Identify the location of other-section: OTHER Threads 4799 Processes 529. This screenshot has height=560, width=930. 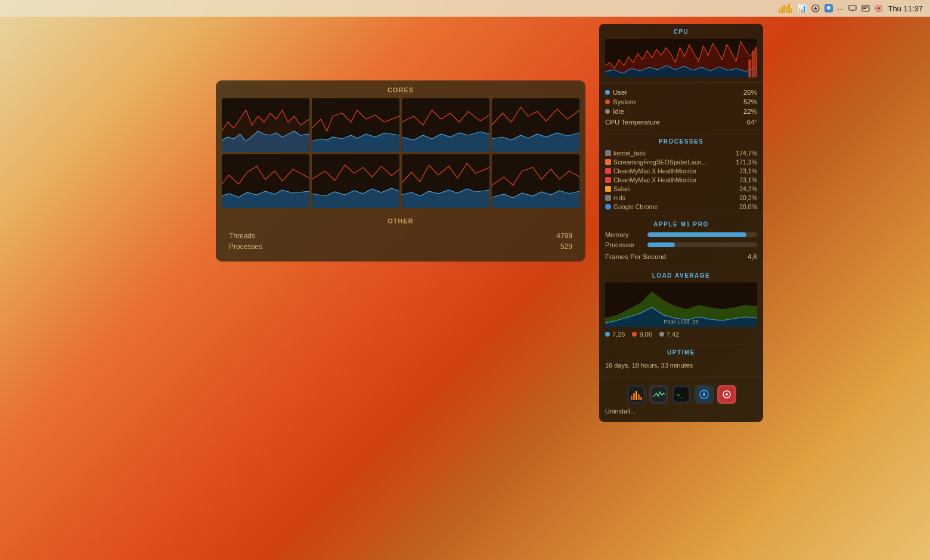
(401, 234).